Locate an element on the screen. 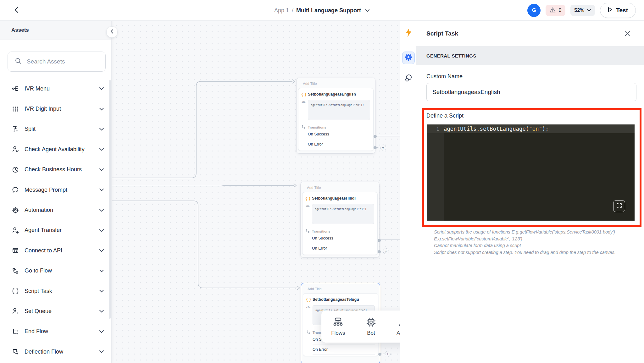 The height and width of the screenshot is (363, 644). quick-actions-button is located at coordinates (408, 33).